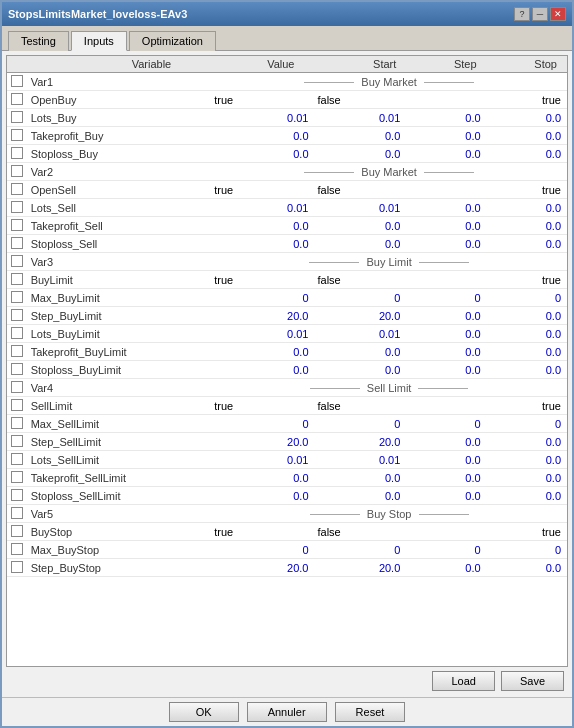  I want to click on row-step: 0, so click(446, 298).